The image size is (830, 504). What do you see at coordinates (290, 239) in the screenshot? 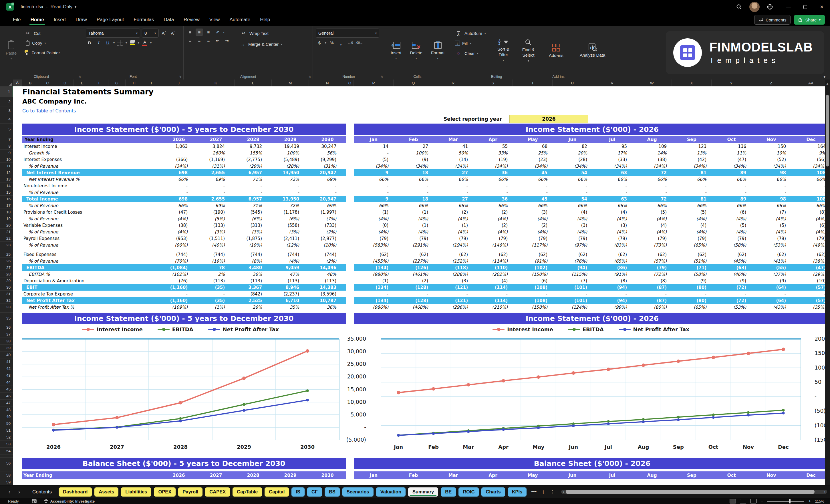
I see `cell: (2,411)` at bounding box center [290, 239].